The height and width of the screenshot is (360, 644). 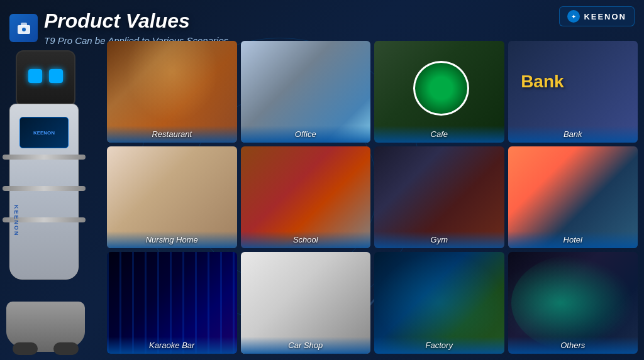 What do you see at coordinates (439, 303) in the screenshot?
I see `grid-item-factory: Factory` at bounding box center [439, 303].